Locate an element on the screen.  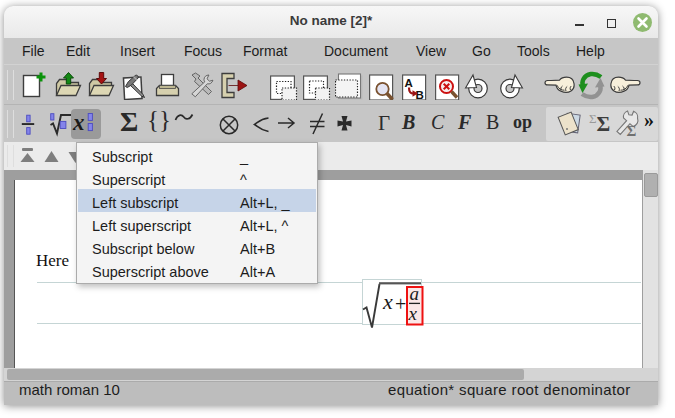
svg-text: Σ is located at coordinates (632, 130).